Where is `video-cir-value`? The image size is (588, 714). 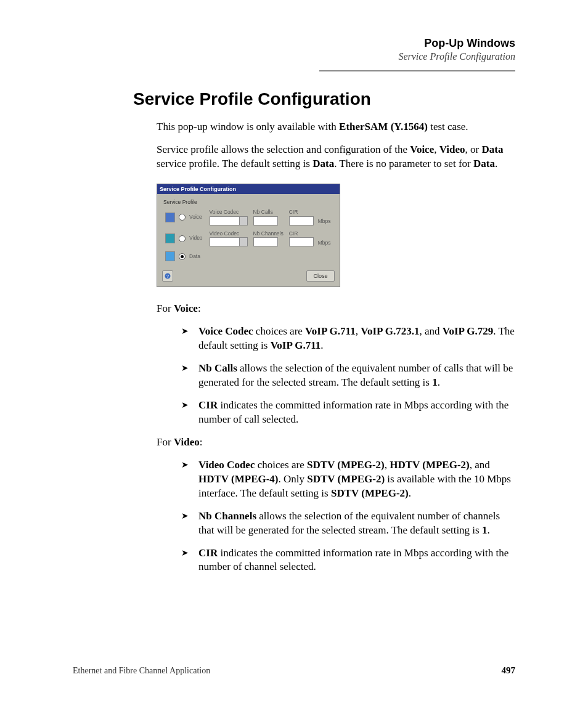
video-cir-value is located at coordinates (301, 241).